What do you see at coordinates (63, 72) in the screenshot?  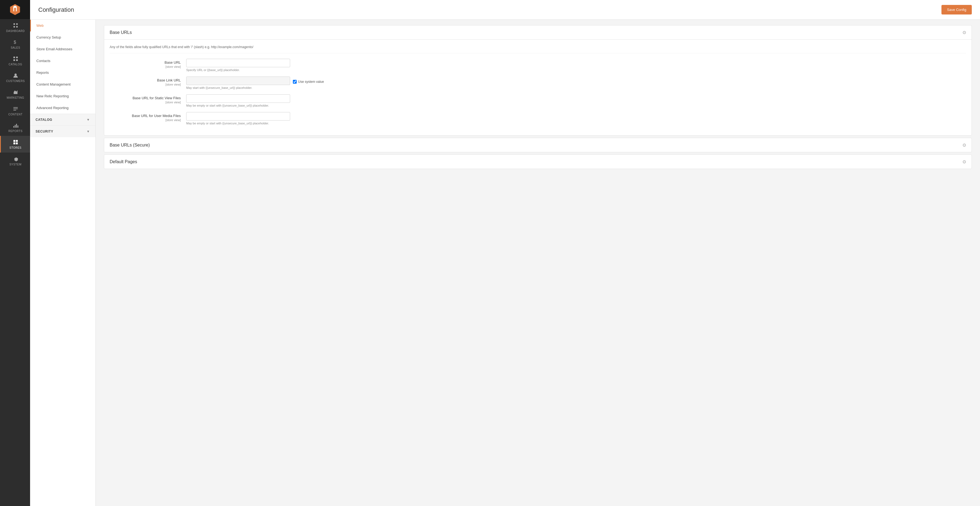 I see `left-nav-item-reports: Reports` at bounding box center [63, 72].